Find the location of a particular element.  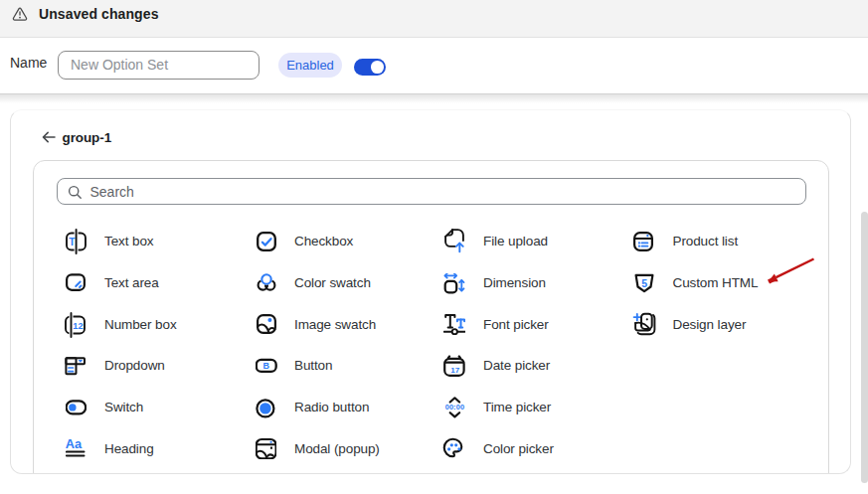

svg-text: Aa is located at coordinates (74, 444).